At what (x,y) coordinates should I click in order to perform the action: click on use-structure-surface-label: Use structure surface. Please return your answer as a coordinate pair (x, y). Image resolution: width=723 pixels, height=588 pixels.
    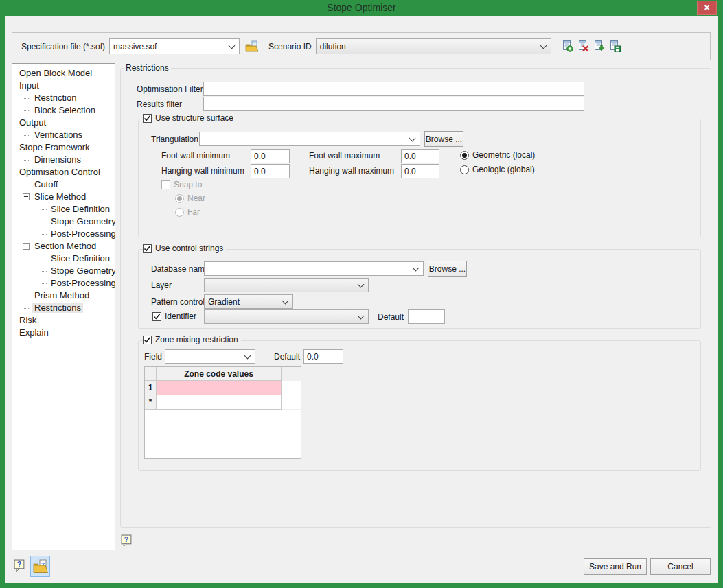
    Looking at the image, I should click on (194, 118).